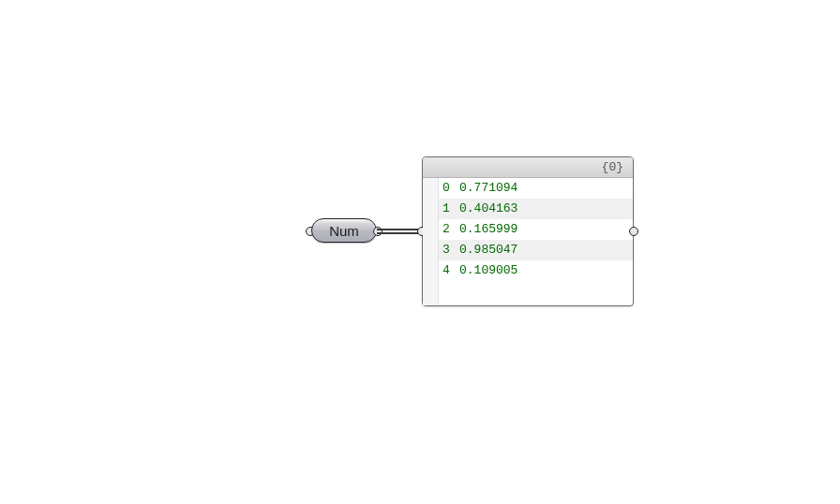 The image size is (840, 504). I want to click on list-item: 1 0.404163, so click(536, 209).